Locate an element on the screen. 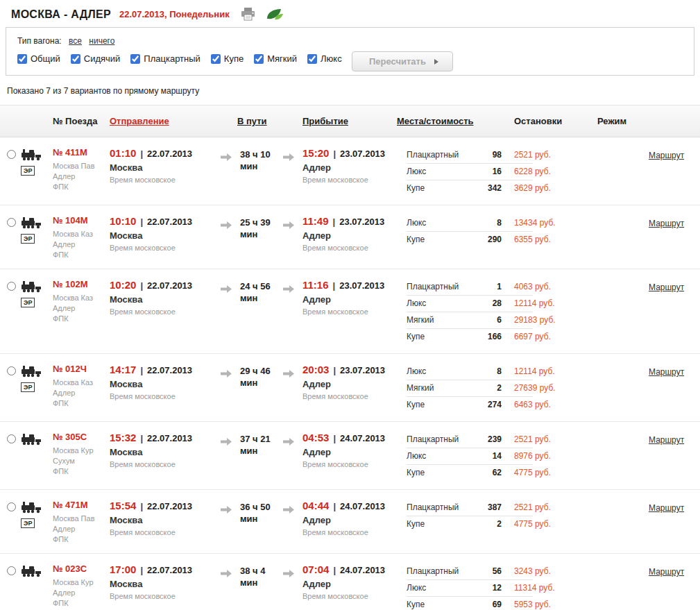 The width and height of the screenshot is (700, 610). travel-date: 22.07.2013, Понедельник is located at coordinates (175, 14).